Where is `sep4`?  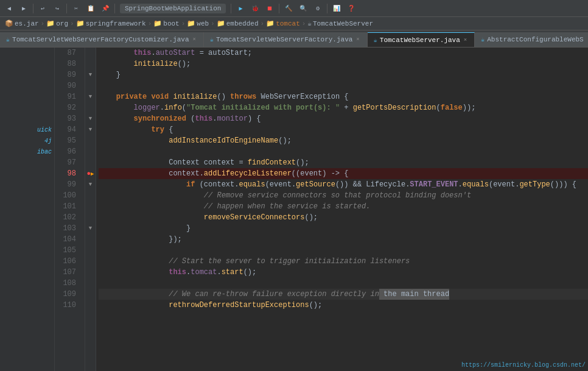 sep4 is located at coordinates (231, 9).